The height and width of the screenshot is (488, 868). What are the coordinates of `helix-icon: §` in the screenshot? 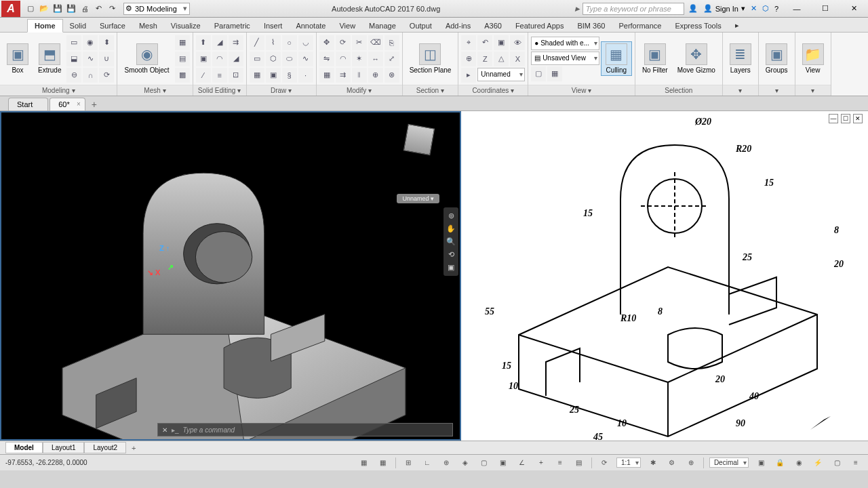 It's located at (290, 75).